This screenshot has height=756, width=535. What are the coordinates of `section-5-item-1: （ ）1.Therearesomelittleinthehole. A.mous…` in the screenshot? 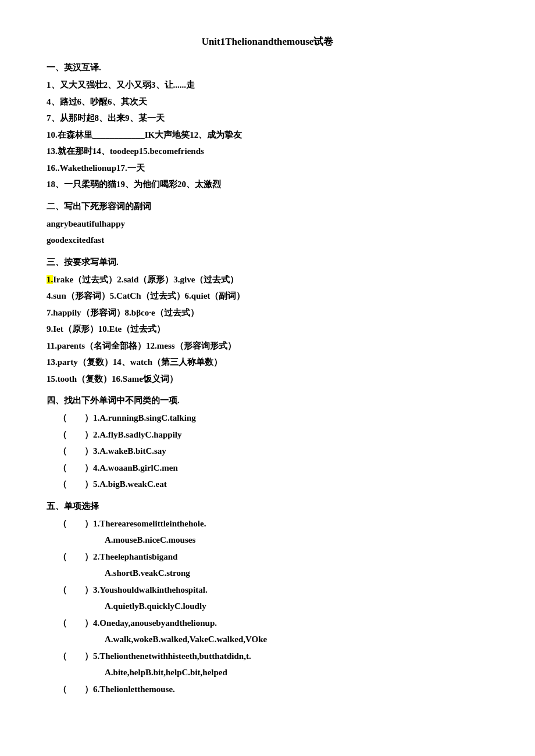 It's located at (268, 532).